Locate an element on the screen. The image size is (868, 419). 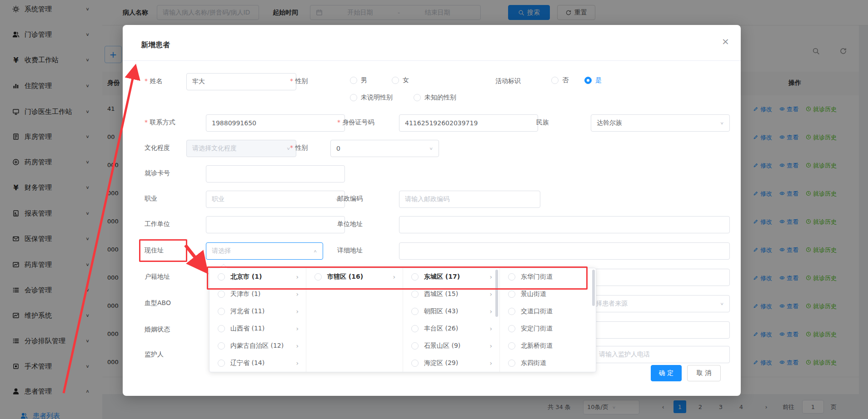
registered-address-label: 户籍地址 is located at coordinates (157, 277).